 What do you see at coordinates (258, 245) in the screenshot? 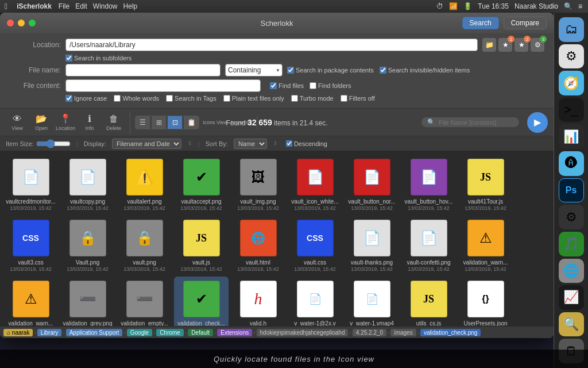
I see `file-item: 🌐 vault.html 13/03/2019, 15:42` at bounding box center [258, 245].